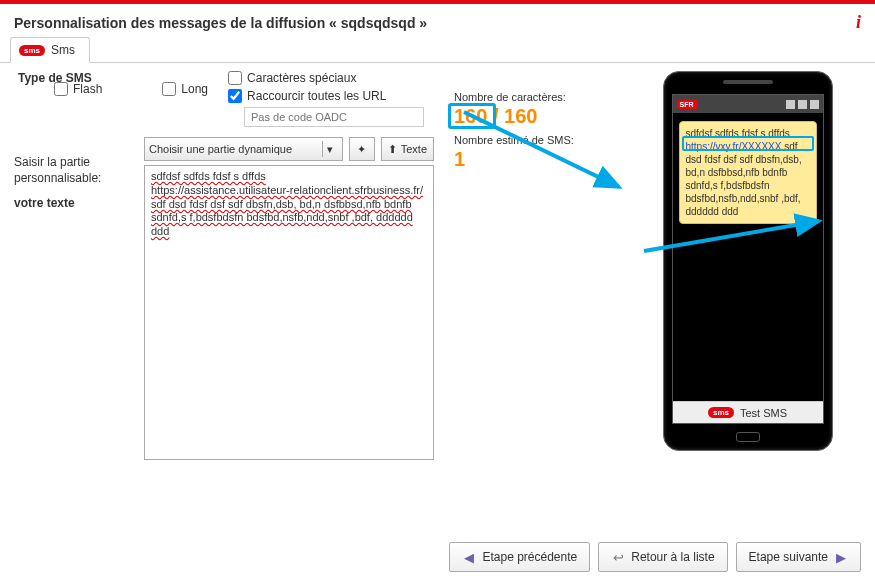  I want to click on checkbox-shorten-url: Raccourcir toutes les URL, so click(307, 96).